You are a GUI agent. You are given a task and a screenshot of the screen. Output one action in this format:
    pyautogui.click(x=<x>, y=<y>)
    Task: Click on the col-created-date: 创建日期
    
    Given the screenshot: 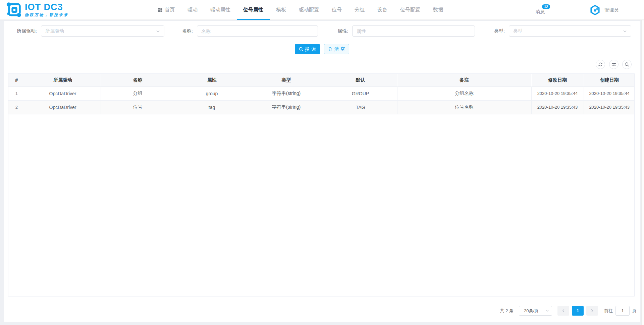 What is the action you would take?
    pyautogui.click(x=609, y=80)
    